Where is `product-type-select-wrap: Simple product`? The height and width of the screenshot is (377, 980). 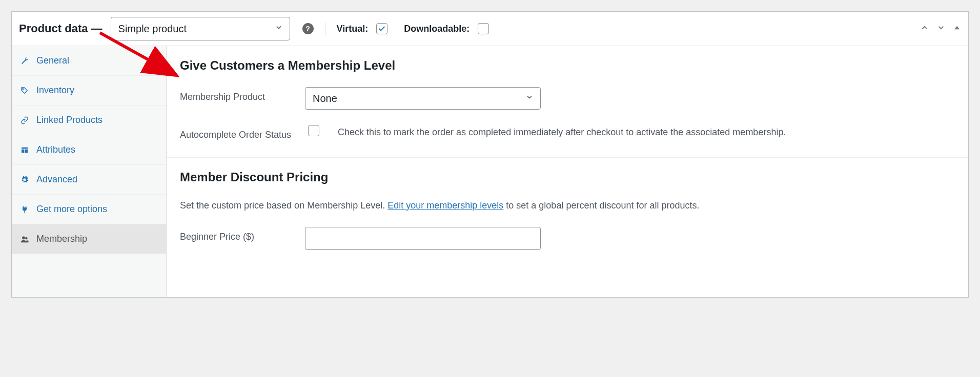
product-type-select-wrap: Simple product is located at coordinates (200, 29).